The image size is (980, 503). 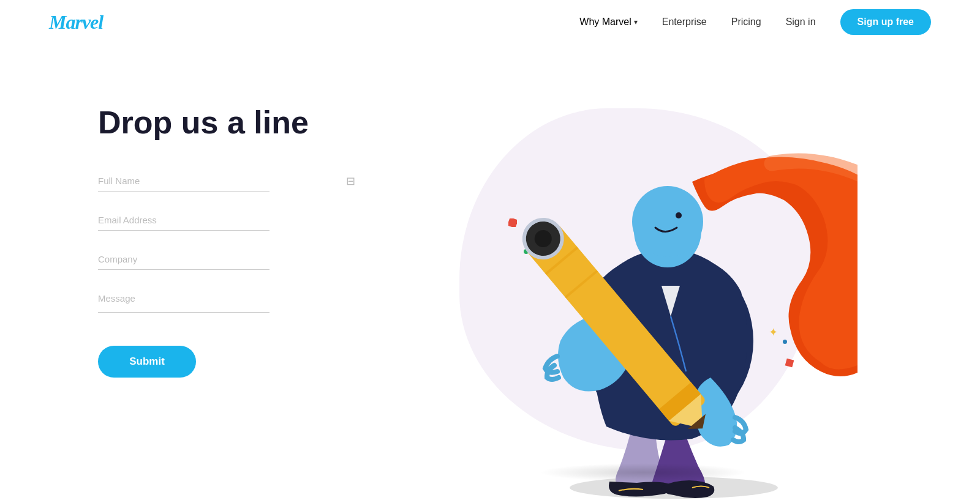 I want to click on full-name-field: ⊟, so click(x=227, y=181).